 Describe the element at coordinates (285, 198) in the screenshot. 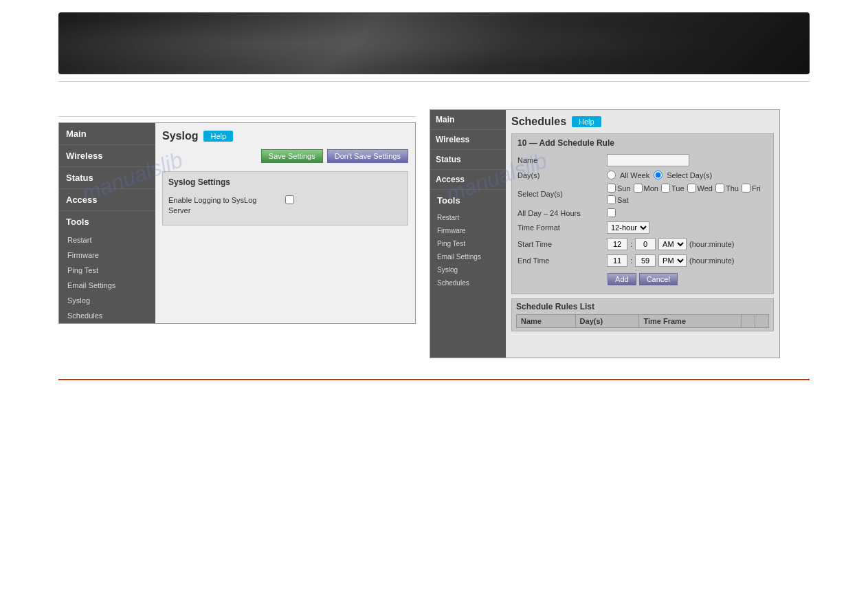

I see `syslog-settings-box: Syslog Settings Enable Logging to SysLog…` at that location.